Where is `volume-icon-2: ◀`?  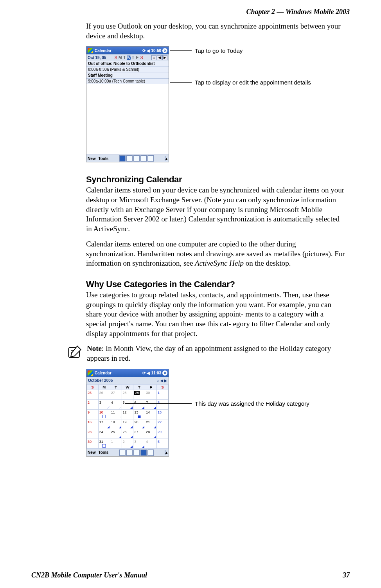
volume-icon-2: ◀ is located at coordinates (148, 373).